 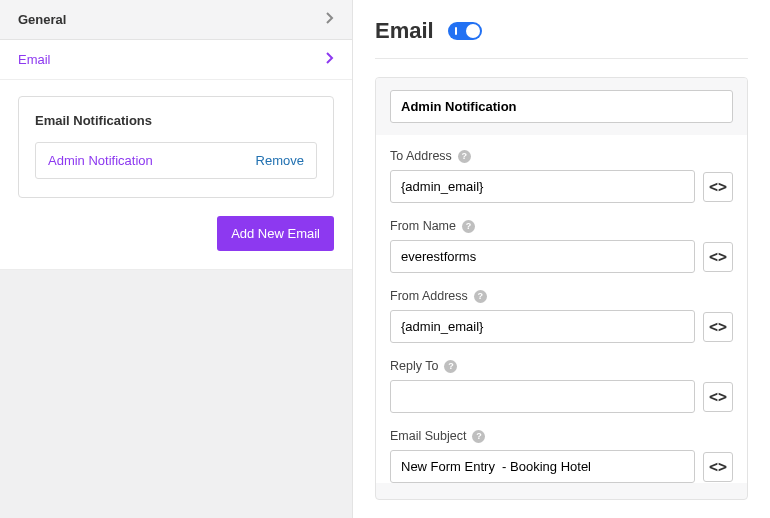 I want to click on field-label: Email Subject, so click(x=428, y=436).